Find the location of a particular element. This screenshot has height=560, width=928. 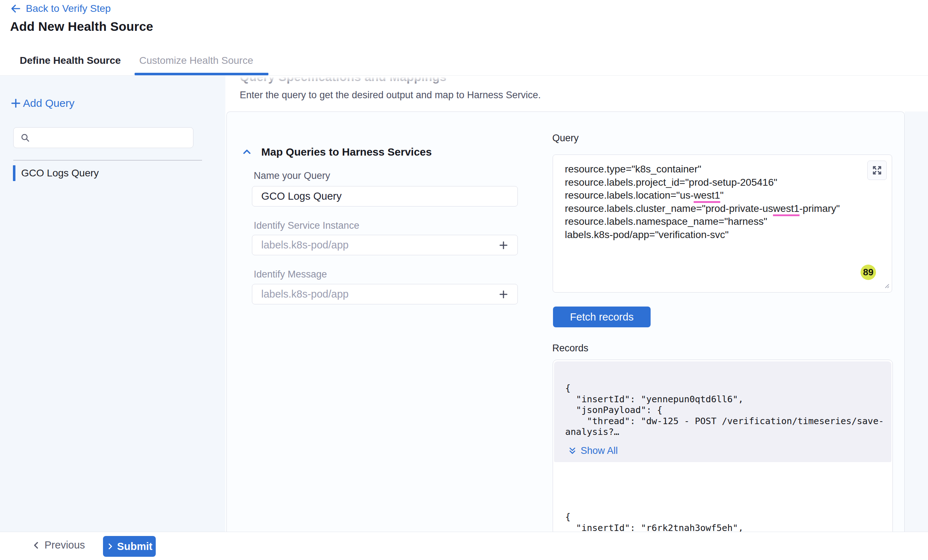

identify-service-instance-value: labels.k8s-pod/app is located at coordinates (305, 245).